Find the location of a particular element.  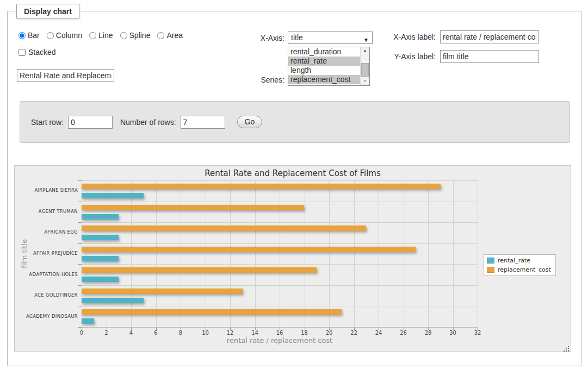

x-axis-tick-label: 24 is located at coordinates (379, 333).